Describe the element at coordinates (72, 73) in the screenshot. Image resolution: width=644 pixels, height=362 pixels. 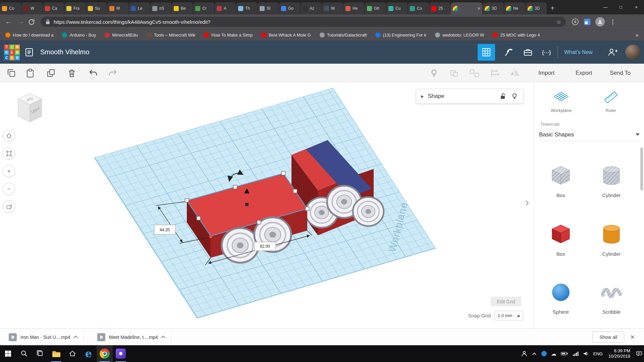
I see `delete-button` at that location.